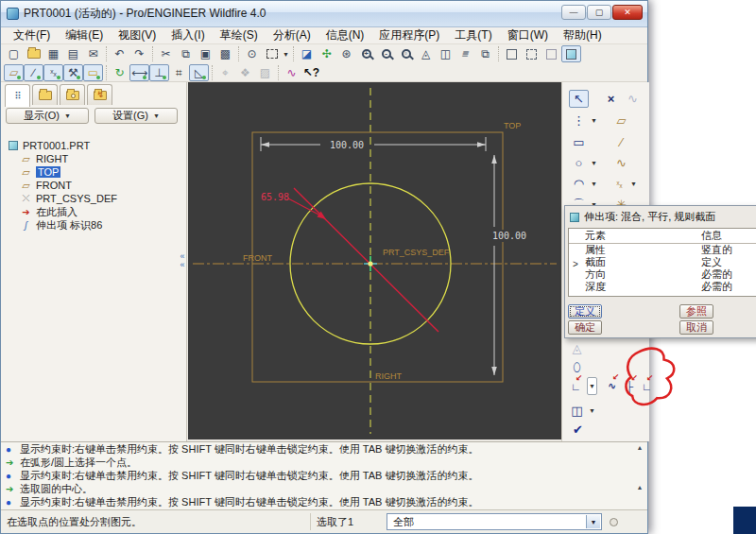 Image resolution: width=756 pixels, height=534 pixels. Describe the element at coordinates (292, 36) in the screenshot. I see `menu-analysis: 分析(A)` at that location.